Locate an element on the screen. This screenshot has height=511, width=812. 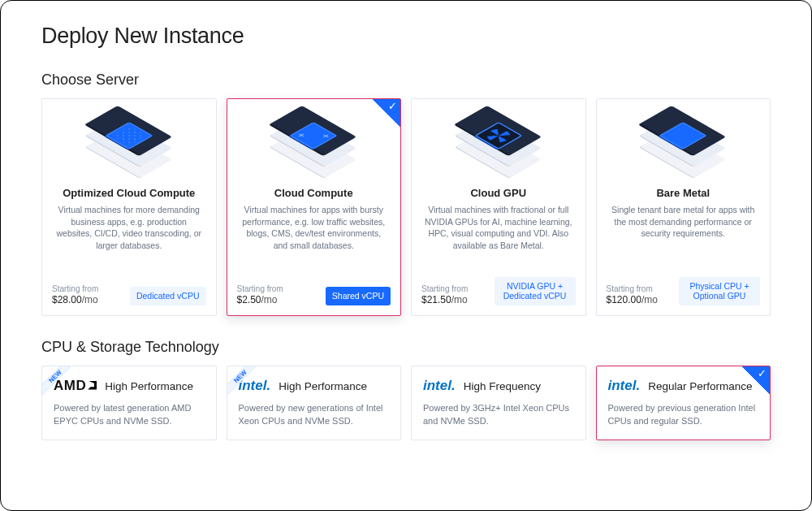
server-card-tag: Physical CPU + Optional GPU is located at coordinates (719, 291).